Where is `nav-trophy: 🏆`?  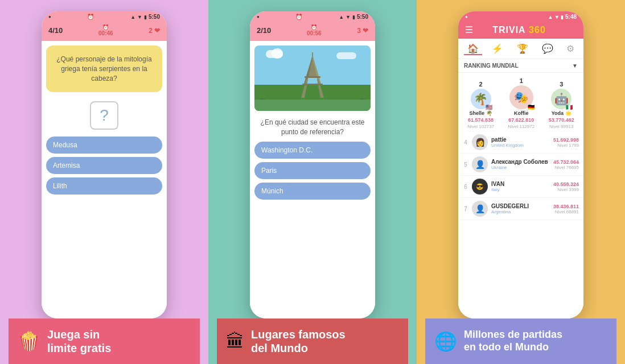
nav-trophy: 🏆 is located at coordinates (523, 49).